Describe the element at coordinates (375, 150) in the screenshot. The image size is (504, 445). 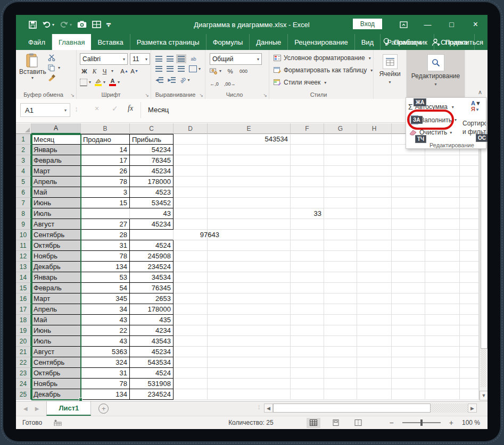
I see `cell-H2` at that location.